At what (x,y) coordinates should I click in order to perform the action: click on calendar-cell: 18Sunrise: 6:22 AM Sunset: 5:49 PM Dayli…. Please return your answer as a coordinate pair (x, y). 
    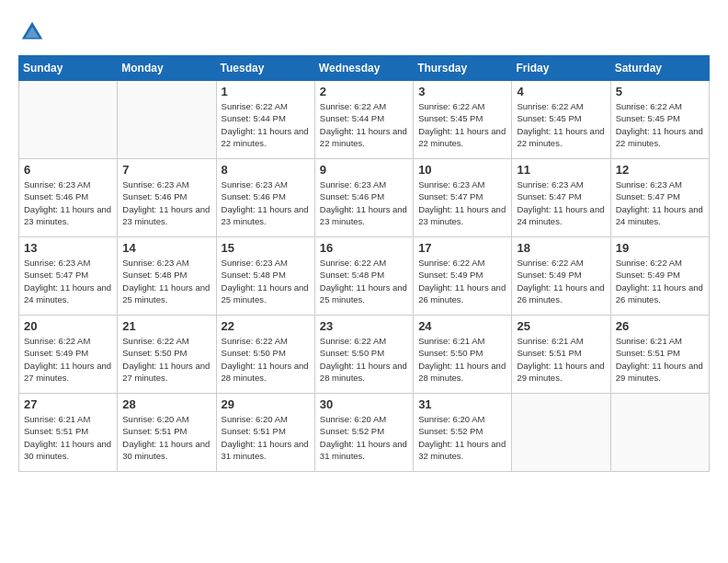
    Looking at the image, I should click on (561, 276).